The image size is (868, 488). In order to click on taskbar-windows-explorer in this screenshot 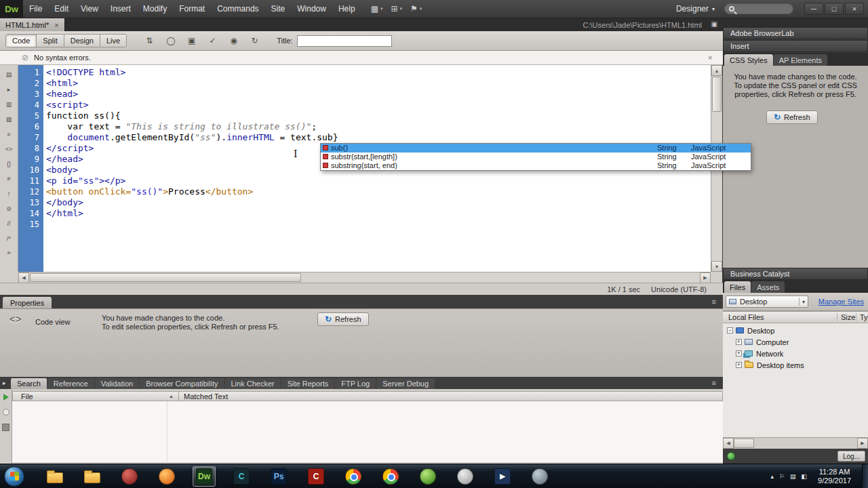, I will do `click(55, 476)`.